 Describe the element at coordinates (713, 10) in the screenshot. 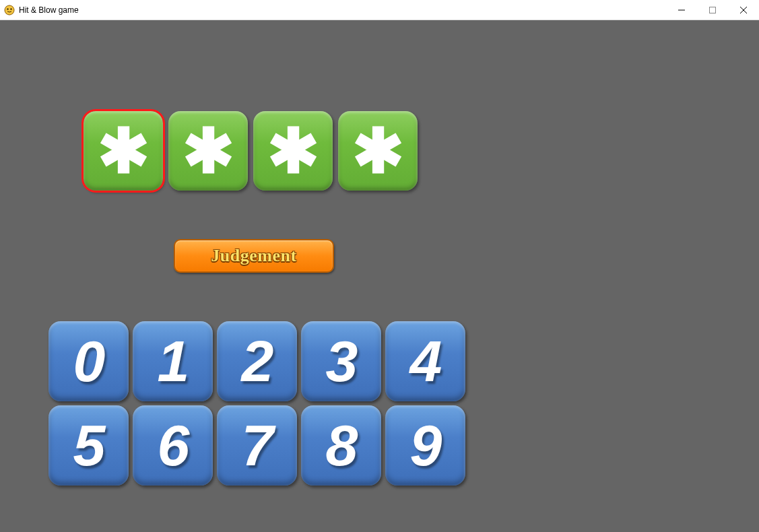

I see `maximize-button` at that location.